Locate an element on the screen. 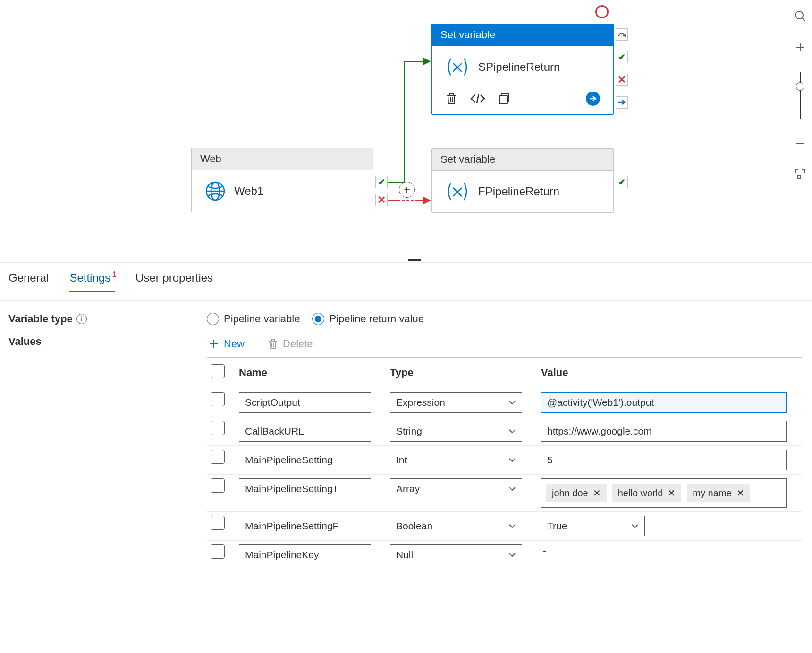  connector-success is located at coordinates (410, 124).